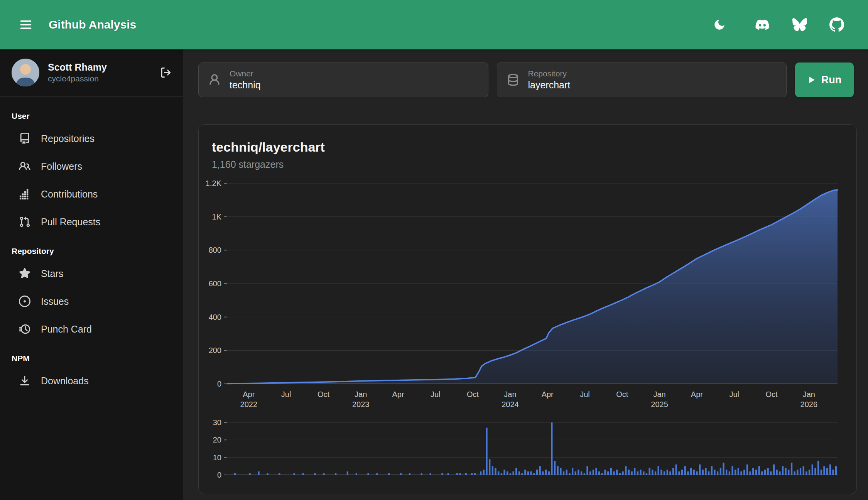  I want to click on svg-text: 600, so click(215, 284).